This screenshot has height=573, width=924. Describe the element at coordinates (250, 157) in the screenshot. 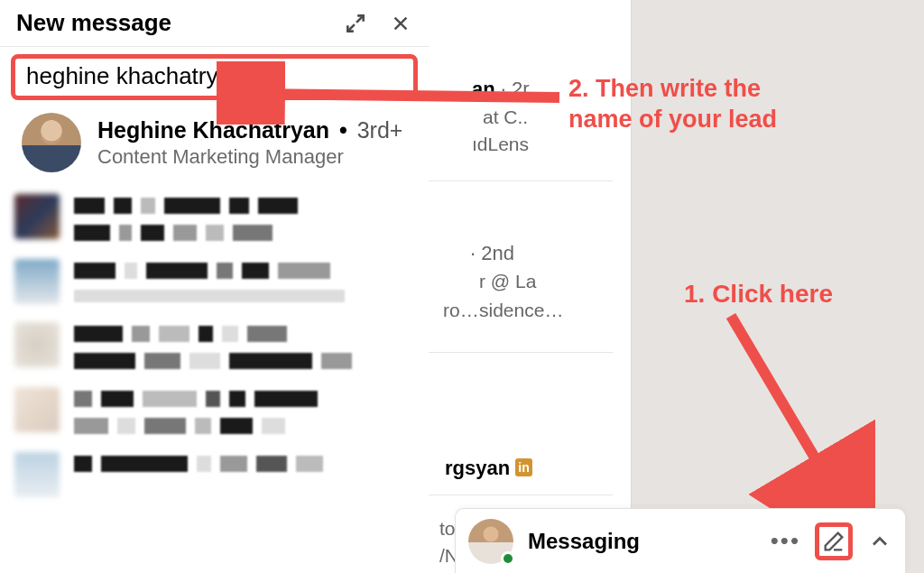

I see `suggestion-subtitle: Content Marketing Manager` at that location.